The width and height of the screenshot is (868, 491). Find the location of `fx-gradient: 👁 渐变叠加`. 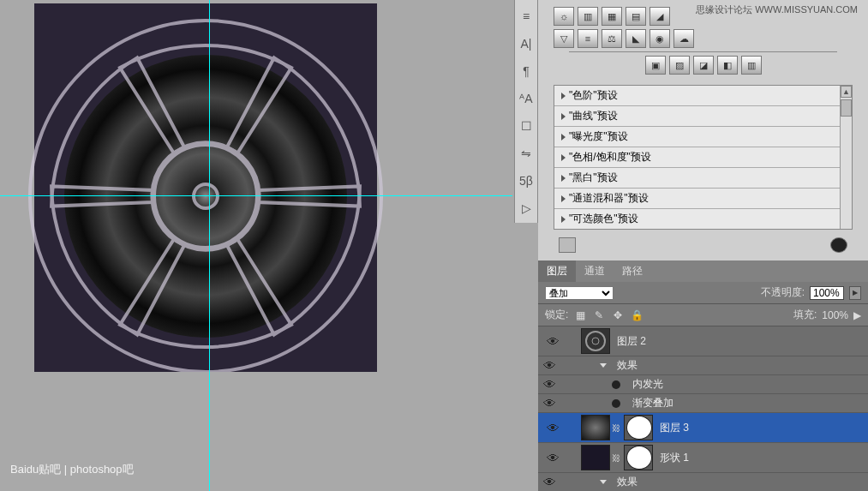

fx-gradient: 👁 渐变叠加 is located at coordinates (703, 404).